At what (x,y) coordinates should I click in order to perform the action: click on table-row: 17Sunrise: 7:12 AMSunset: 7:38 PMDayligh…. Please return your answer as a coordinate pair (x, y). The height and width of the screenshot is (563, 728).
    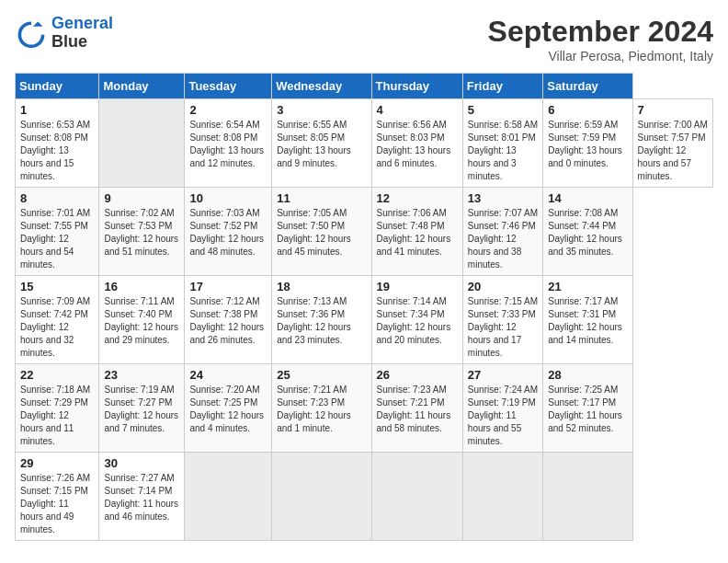
    Looking at the image, I should click on (228, 320).